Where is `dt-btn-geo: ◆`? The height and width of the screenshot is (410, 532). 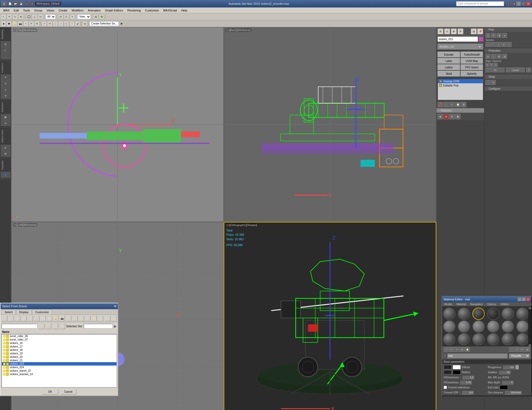 dt-btn-geo: ◆ is located at coordinates (43, 318).